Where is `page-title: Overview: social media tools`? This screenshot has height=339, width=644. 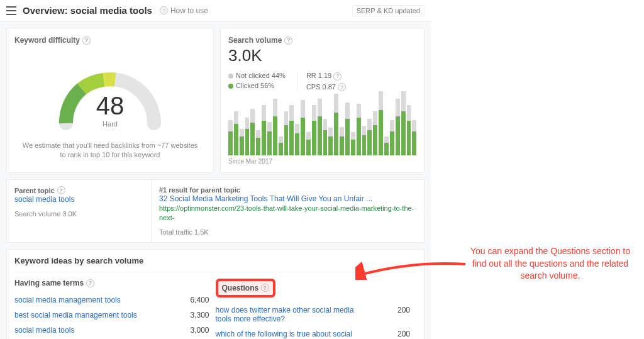
page-title: Overview: social media tools is located at coordinates (87, 10).